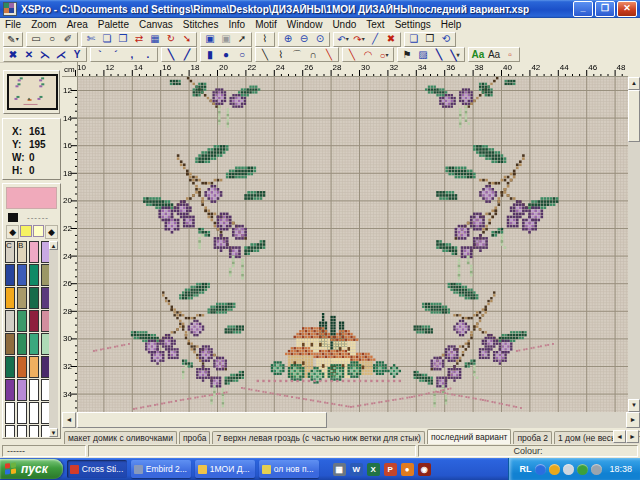  Describe the element at coordinates (265, 55) in the screenshot. I see `backstitch-line: ╲` at that location.